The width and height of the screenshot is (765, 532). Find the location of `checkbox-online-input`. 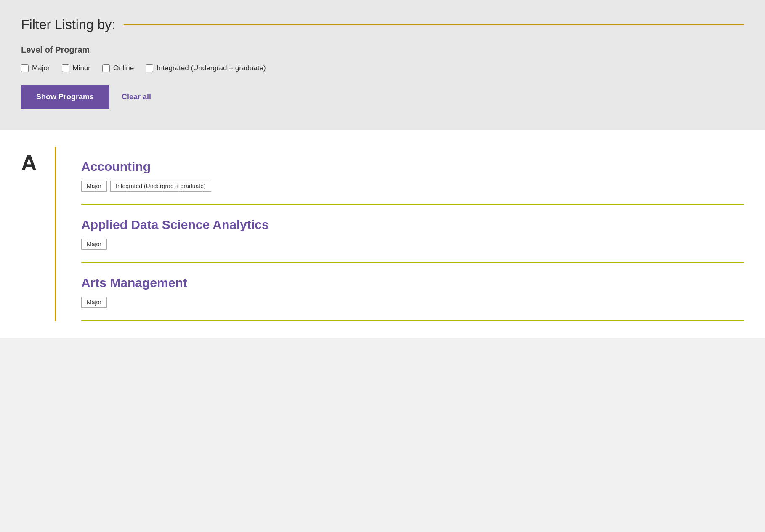

checkbox-online-input is located at coordinates (106, 68).